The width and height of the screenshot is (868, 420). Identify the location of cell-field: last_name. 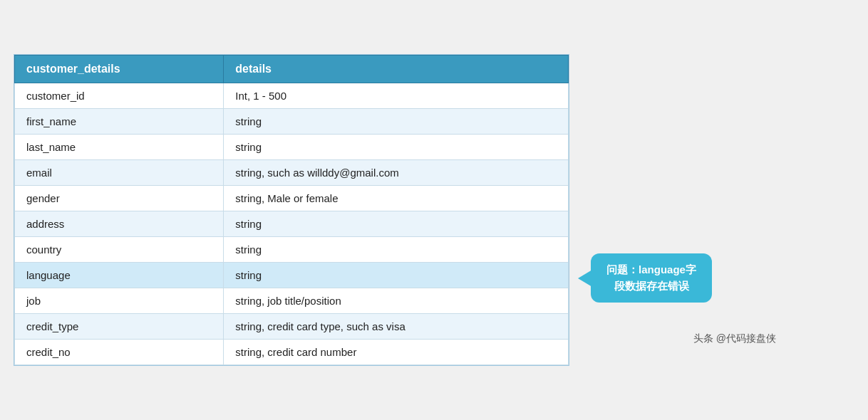
(120, 147).